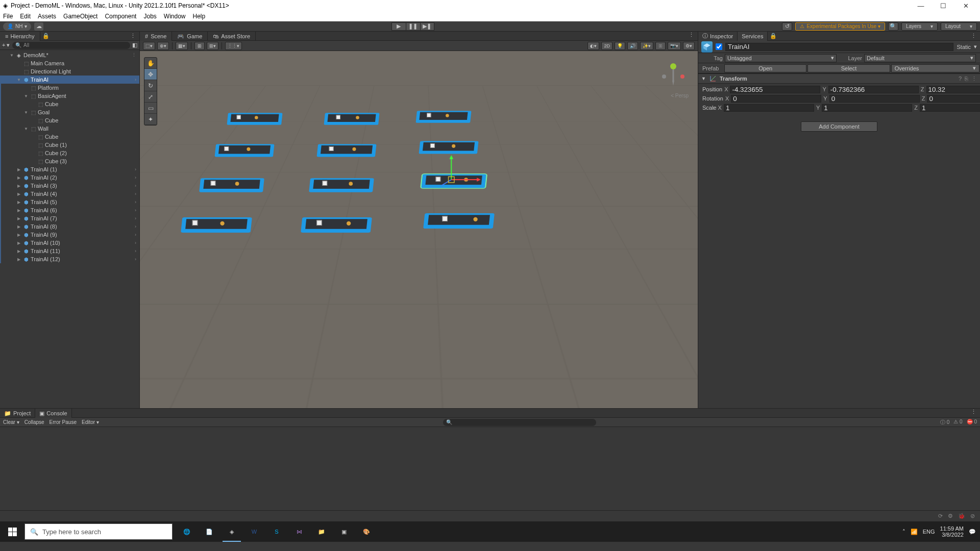  I want to click on tool-handle-position: ⊕▾, so click(163, 46).